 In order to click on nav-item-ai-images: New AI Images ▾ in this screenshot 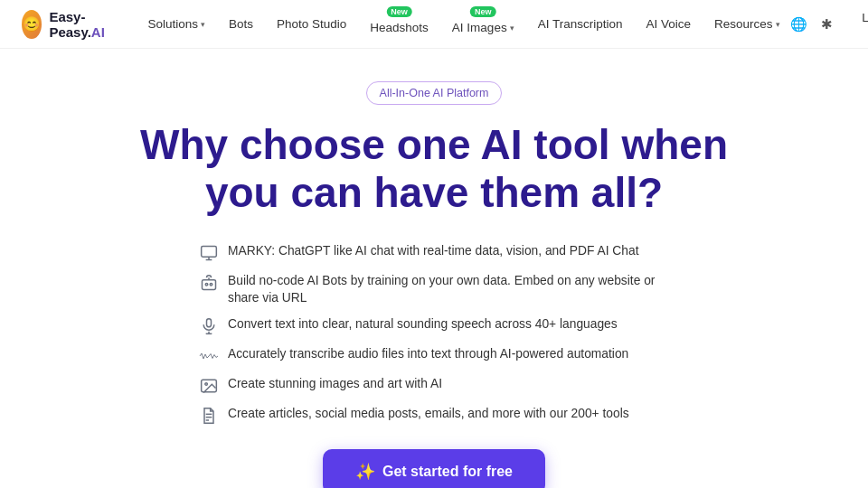, I will do `click(483, 23)`.